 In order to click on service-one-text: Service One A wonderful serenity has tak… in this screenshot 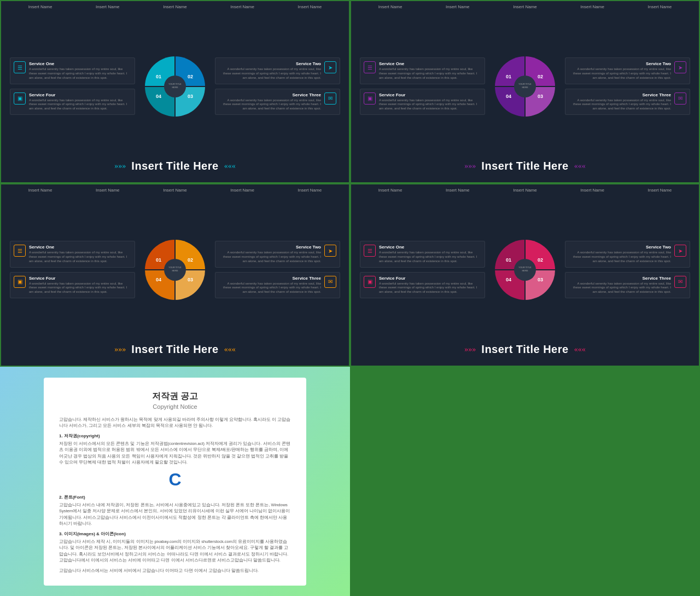, I will do `click(80, 71)`.